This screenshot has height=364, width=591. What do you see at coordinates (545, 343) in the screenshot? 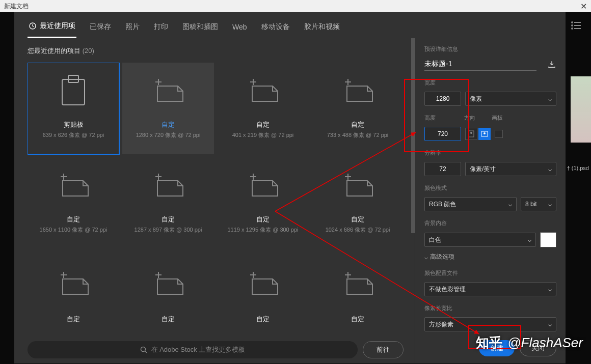
I see `watermark-author: @FlashASer` at bounding box center [545, 343].